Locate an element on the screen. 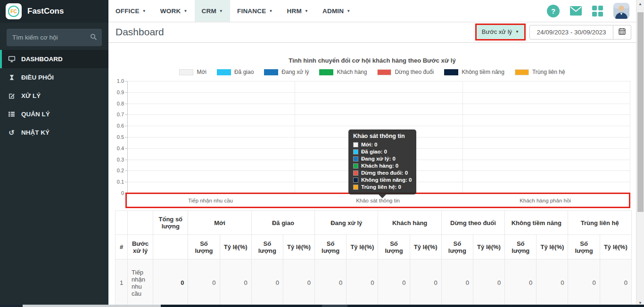 The image size is (644, 307). table-header-blank is located at coordinates (122, 223).